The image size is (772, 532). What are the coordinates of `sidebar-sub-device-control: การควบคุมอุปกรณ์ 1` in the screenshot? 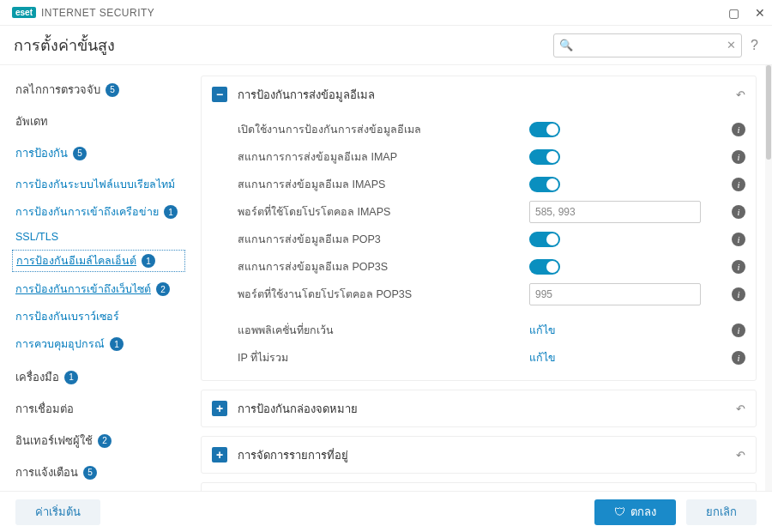 It's located at (99, 348).